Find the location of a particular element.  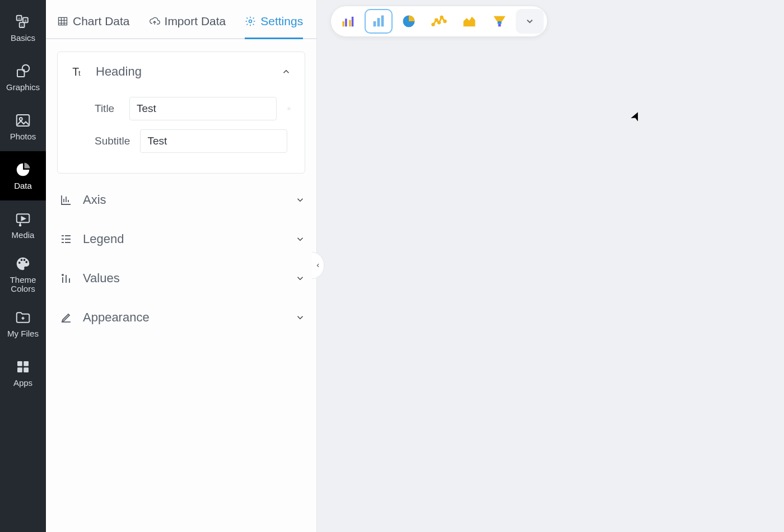

chart-type-funnel is located at coordinates (500, 21).